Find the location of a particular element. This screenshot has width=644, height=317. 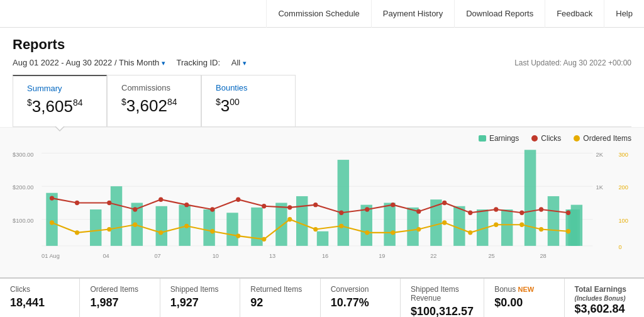

chart-legend: Earnings Clicks Ordered Items is located at coordinates (322, 138).